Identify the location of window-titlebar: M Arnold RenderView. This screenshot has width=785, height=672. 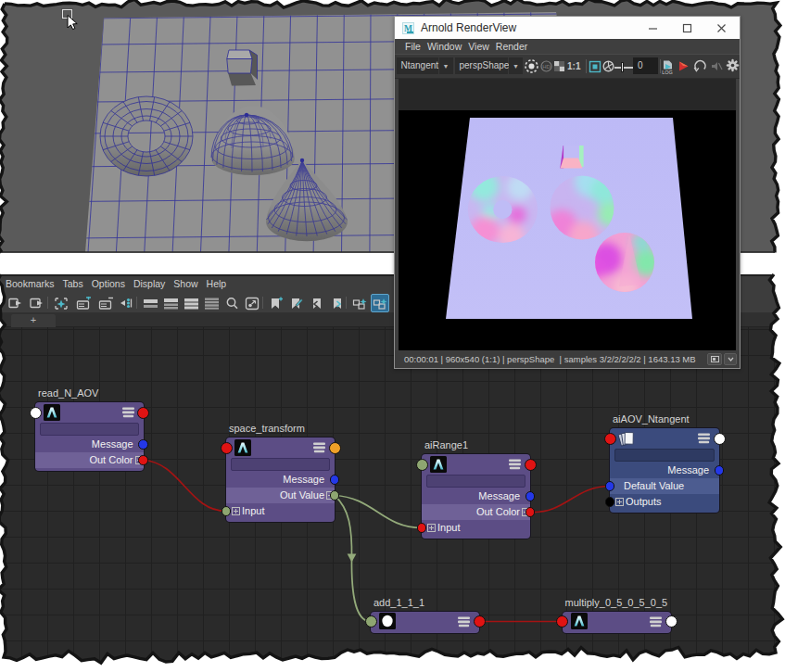
(567, 28).